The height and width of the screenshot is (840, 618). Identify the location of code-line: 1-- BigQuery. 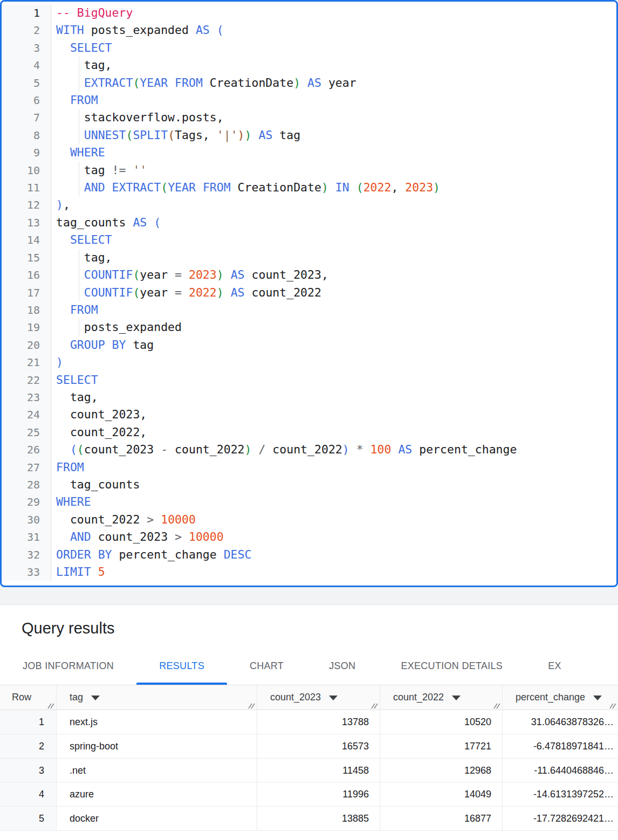
(309, 13).